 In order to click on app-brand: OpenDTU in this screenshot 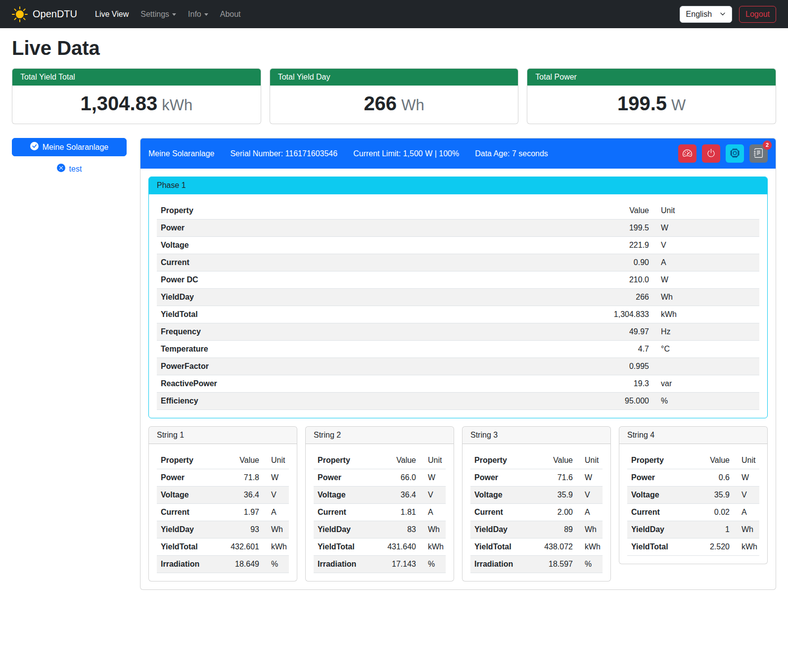, I will do `click(45, 14)`.